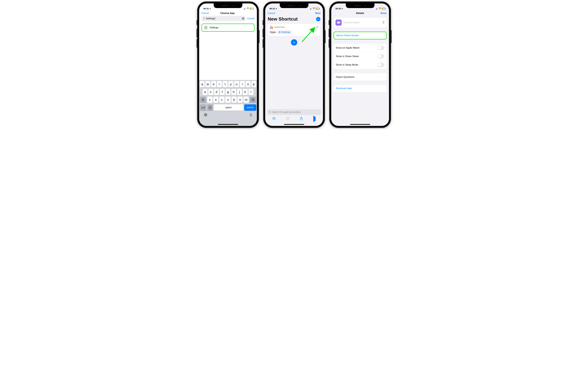 Image resolution: width=588 pixels, height=376 pixels. What do you see at coordinates (224, 19) in the screenshot?
I see `search-input: Settings ✕` at bounding box center [224, 19].